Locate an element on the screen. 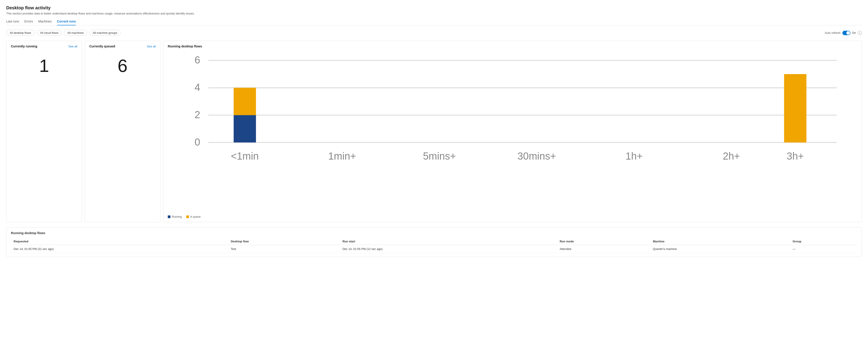 The image size is (868, 361). auto-refresh-area: Auto refresh On i is located at coordinates (843, 33).